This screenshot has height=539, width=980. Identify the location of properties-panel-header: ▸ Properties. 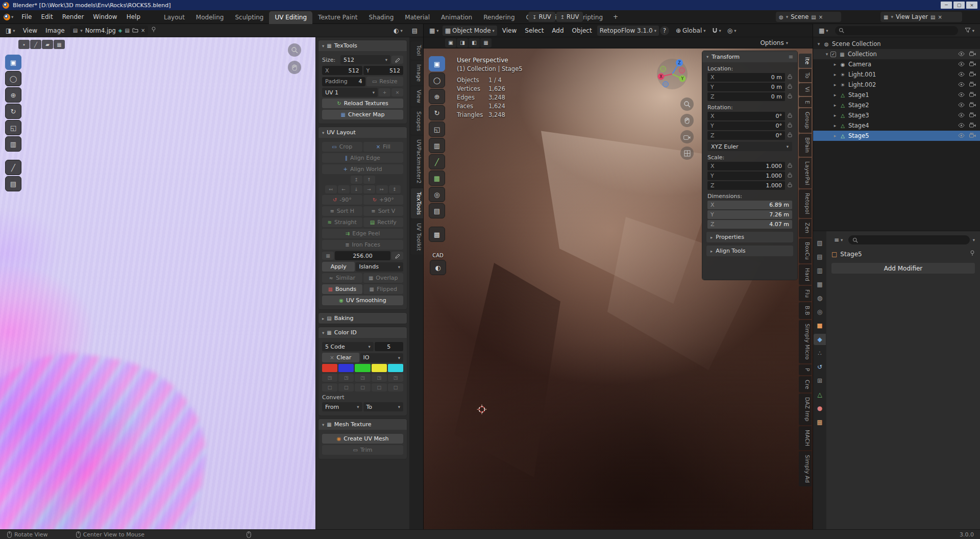
(750, 237).